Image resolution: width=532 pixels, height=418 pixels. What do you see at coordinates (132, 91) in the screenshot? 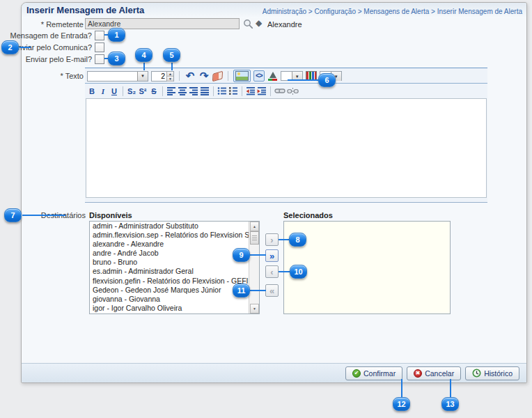
I see `subscript-icon: S₂` at bounding box center [132, 91].